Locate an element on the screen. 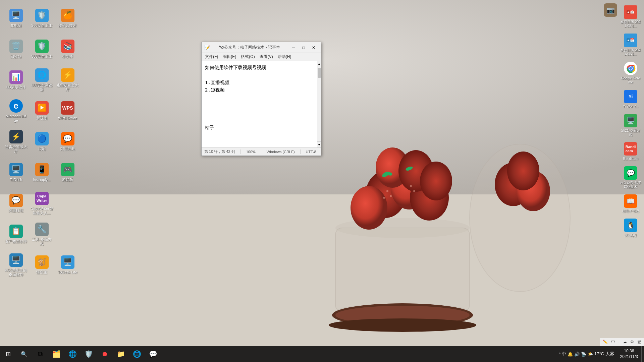 The image size is (644, 362). desktop-icon-qq: 🐧 腾讯QQ is located at coordinates (631, 228).